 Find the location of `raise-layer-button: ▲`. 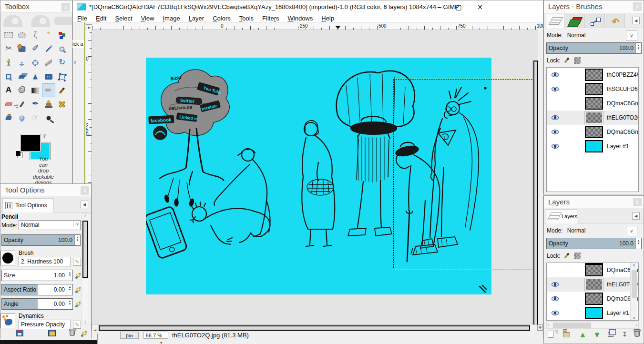

raise-layer-button: ▲ is located at coordinates (584, 334).